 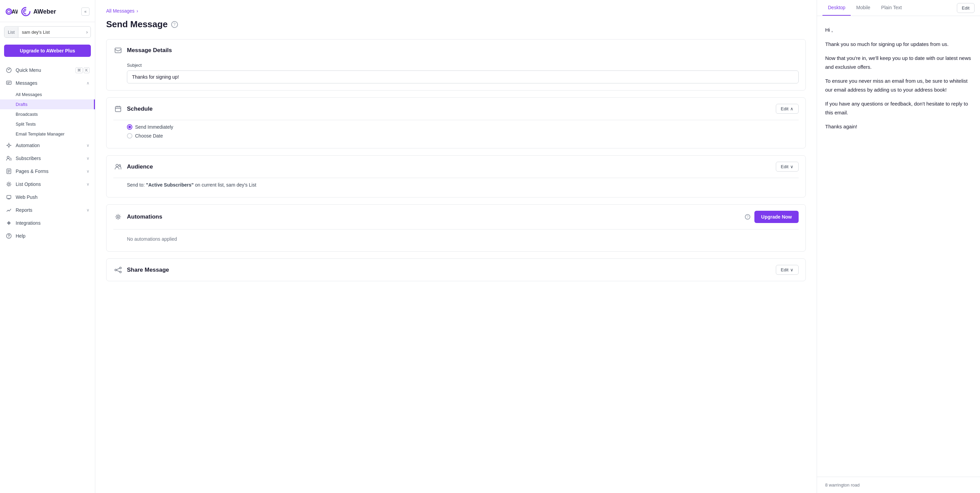 What do you see at coordinates (130, 127) in the screenshot?
I see `radio-dot-filled` at bounding box center [130, 127].